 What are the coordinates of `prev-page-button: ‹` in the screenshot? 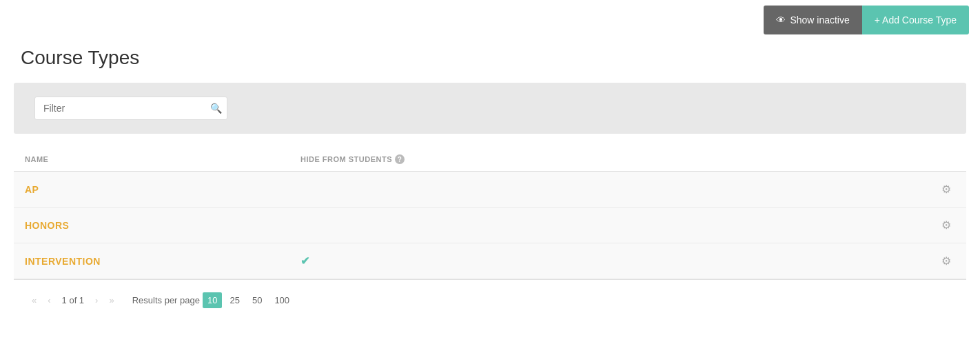 It's located at (49, 301).